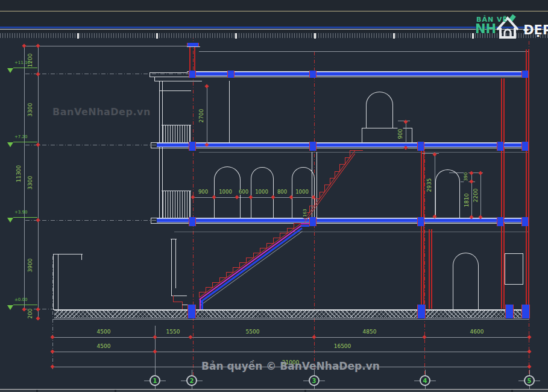  What do you see at coordinates (535, 30) in the screenshot?
I see `logo-dep: ĐẸP` at bounding box center [535, 30].